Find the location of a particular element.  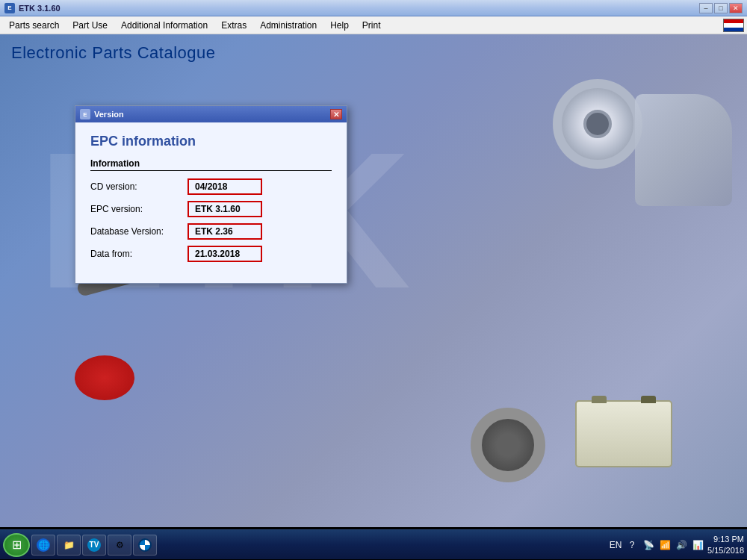

title-bar: E ETK 3.1.60 – □ ✕ is located at coordinates (374, 8).